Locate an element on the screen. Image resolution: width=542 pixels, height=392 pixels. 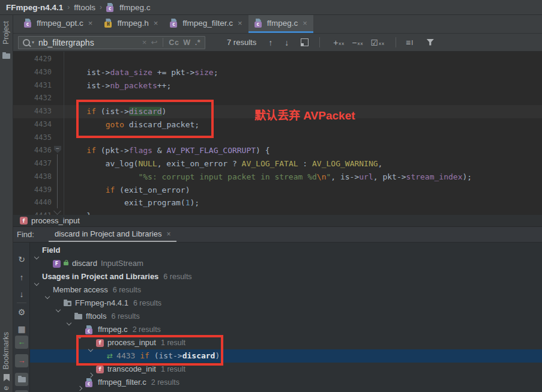
code-line-4437: 4437 av_log(NULL, exit_on_error ? AV_LOG… is located at coordinates (277, 164).